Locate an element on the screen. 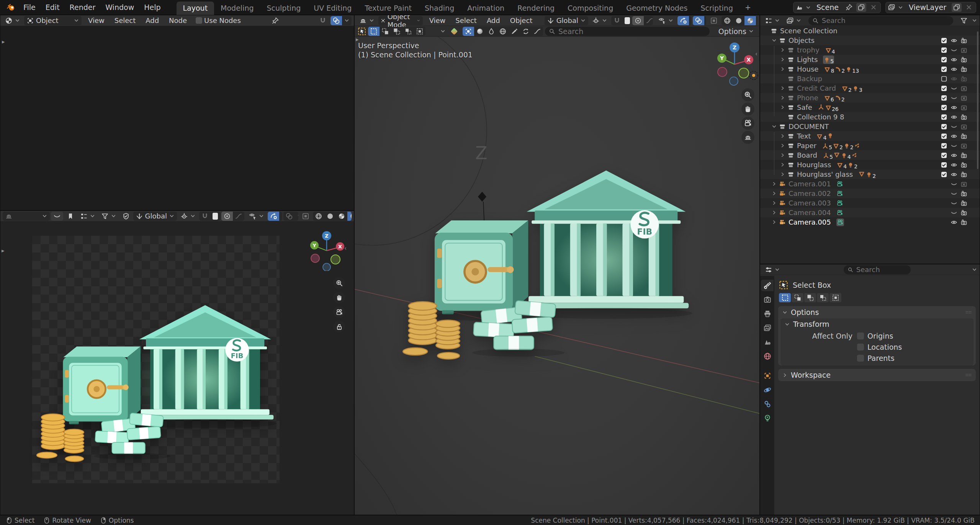 Image resolution: width=980 pixels, height=525 pixels. close-scene-icon is located at coordinates (874, 8).